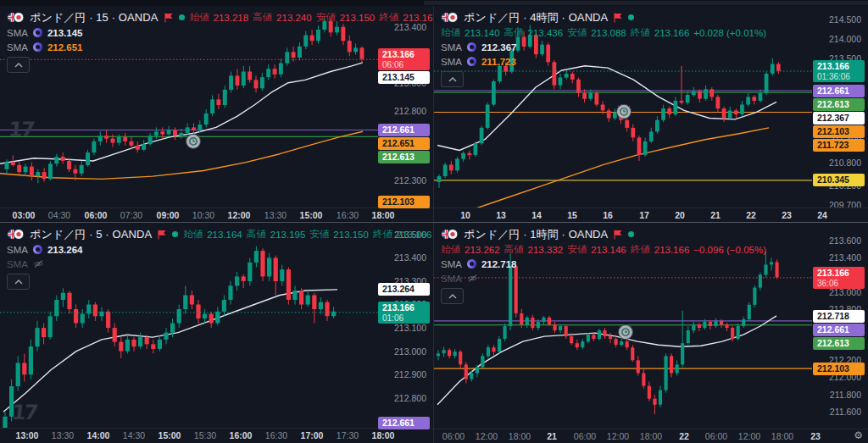 This screenshot has height=443, width=868. What do you see at coordinates (536, 18) in the screenshot?
I see `symbol-title: ポンド／円 · 4時間 · OANDA` at bounding box center [536, 18].